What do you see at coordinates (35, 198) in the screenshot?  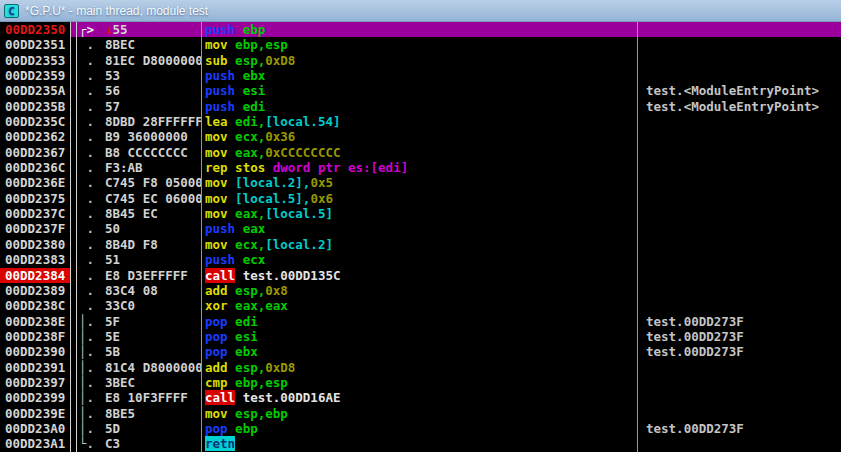 I see `address-cell: 00DD2375` at bounding box center [35, 198].